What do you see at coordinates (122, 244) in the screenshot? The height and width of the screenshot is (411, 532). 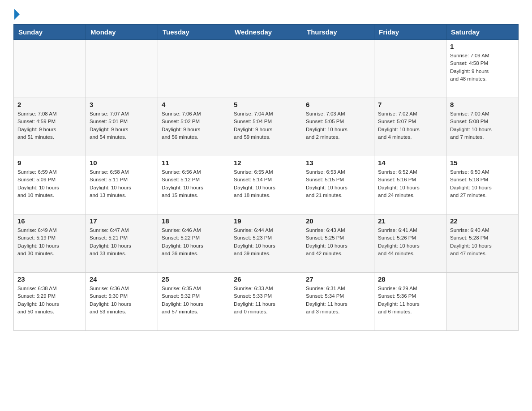 I see `calendar-cell: 17Sunrise: 6:47 AMSunset: 5:21 PMDayligh…` at bounding box center [122, 244].